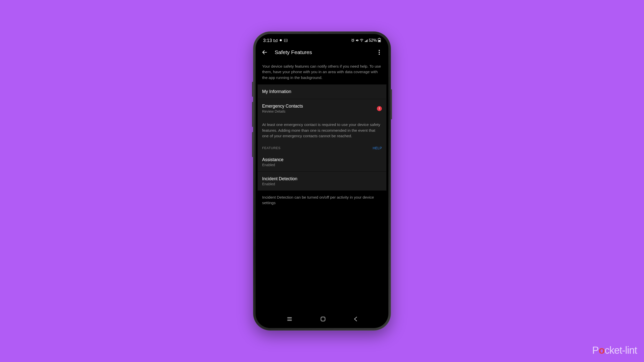  What do you see at coordinates (322, 181) in the screenshot?
I see `incident-detection-item: Incident Detection Enabled` at bounding box center [322, 181].